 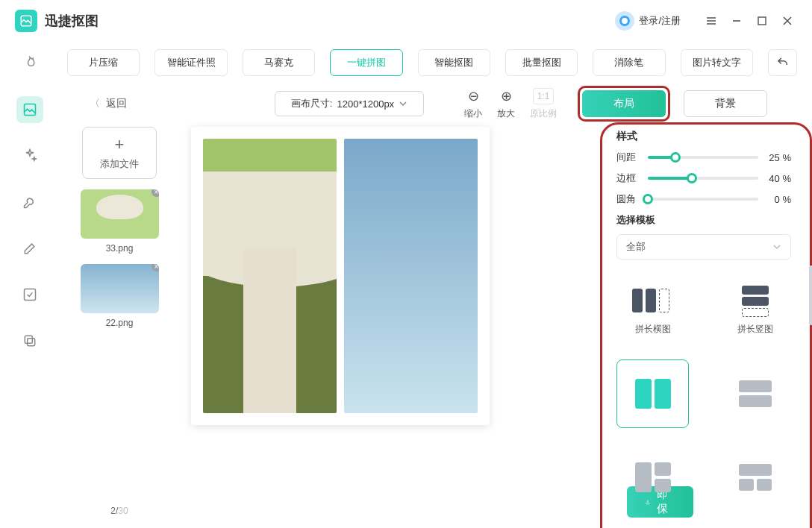 I want to click on zoom-in-icon: ⊕, so click(x=506, y=96).